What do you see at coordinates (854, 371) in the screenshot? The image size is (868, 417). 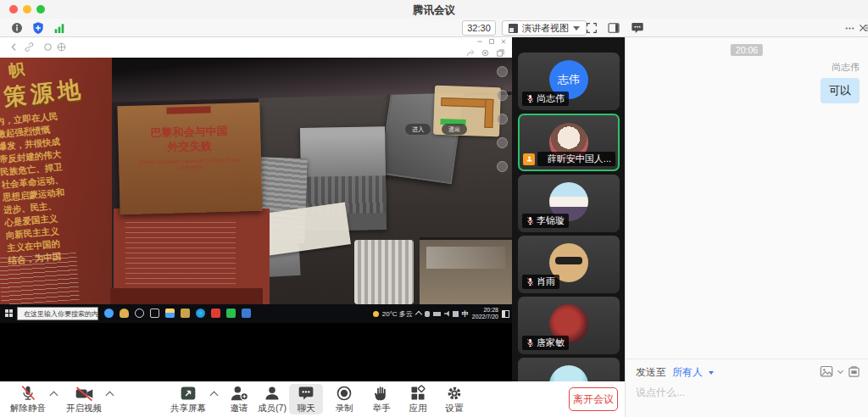 I see `screenshot-icon` at bounding box center [854, 371].